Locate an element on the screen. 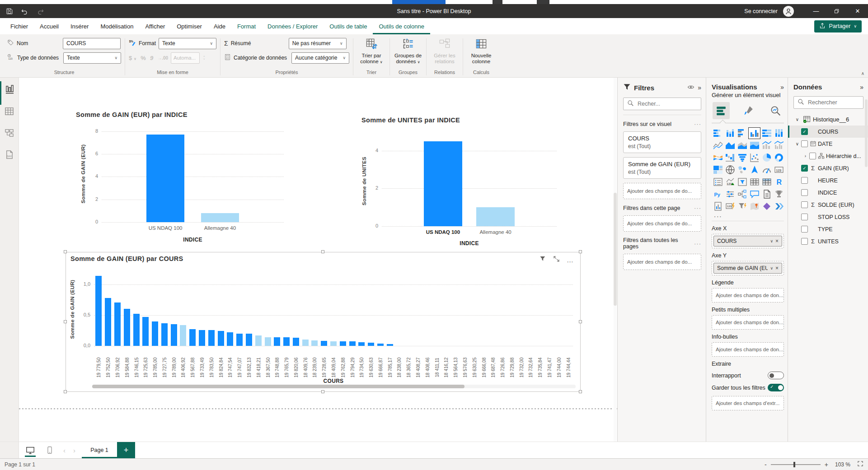 The width and height of the screenshot is (868, 470). sign-in-button: Se connecter is located at coordinates (761, 11).